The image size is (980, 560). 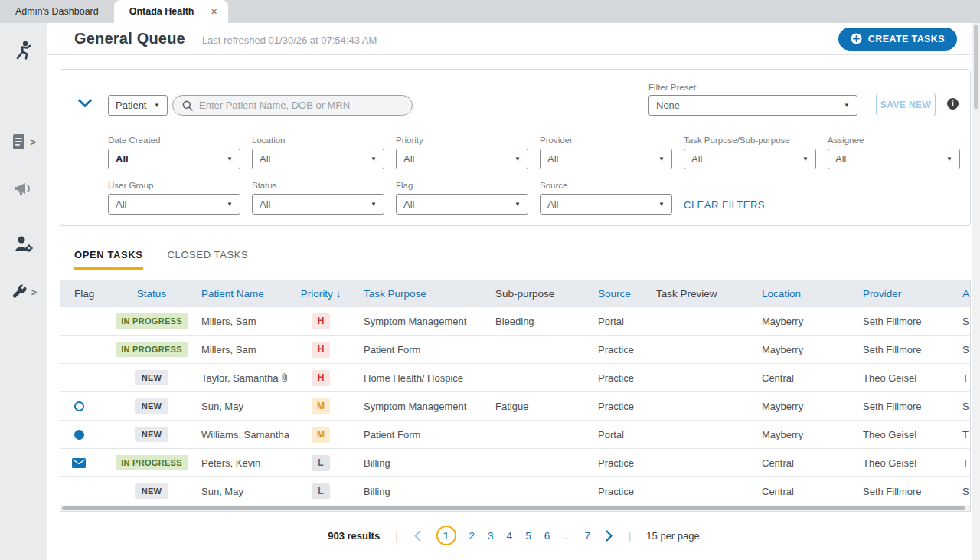 What do you see at coordinates (88, 294) in the screenshot?
I see `col-flag: Flag` at bounding box center [88, 294].